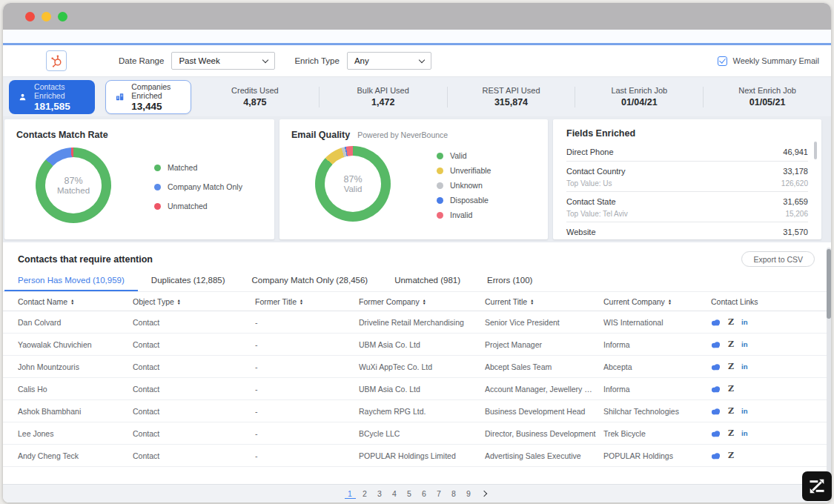  What do you see at coordinates (422, 411) in the screenshot?
I see `cell-former-company: Raychem RPG Ltd.` at bounding box center [422, 411].